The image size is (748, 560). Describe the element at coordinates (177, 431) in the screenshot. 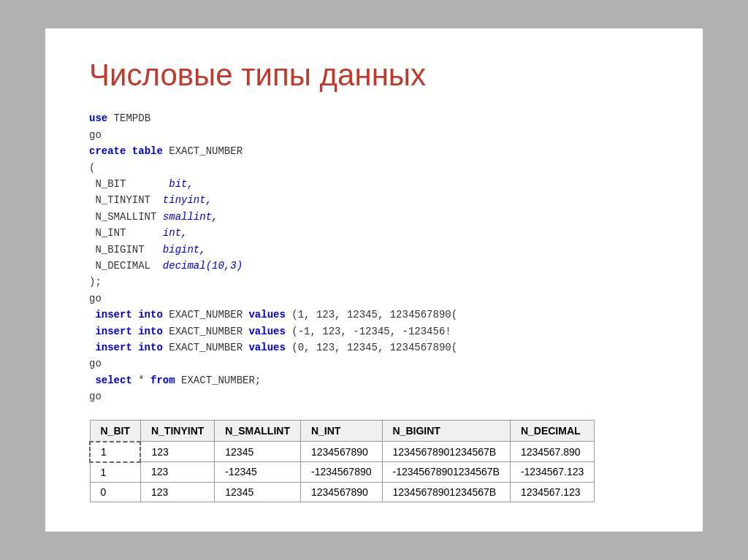

I see `col-header-ntinyint: N_TINYINT` at that location.